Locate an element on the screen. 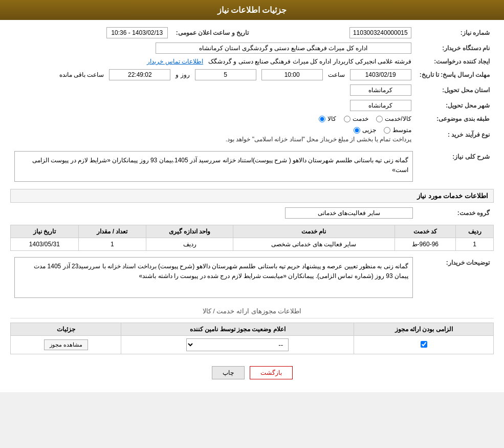 This screenshot has height=448, width=504. category-goods-radio is located at coordinates (322, 119).